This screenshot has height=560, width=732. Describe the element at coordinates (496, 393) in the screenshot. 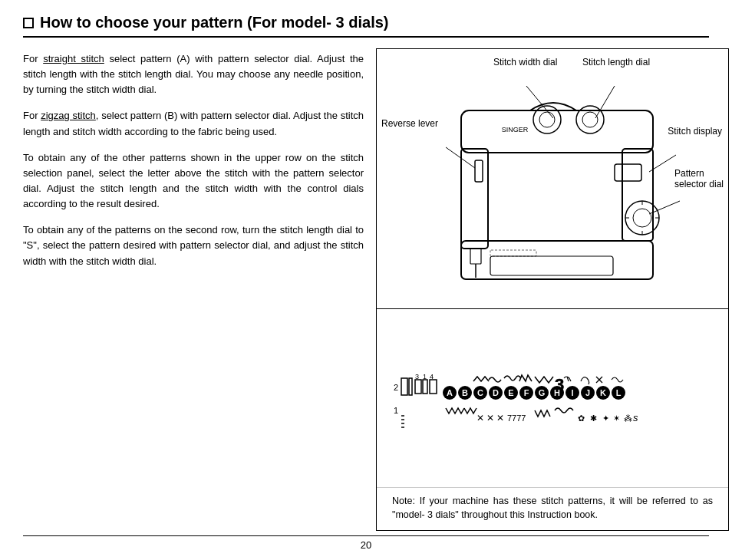

I see `svg-text: D` at that location.